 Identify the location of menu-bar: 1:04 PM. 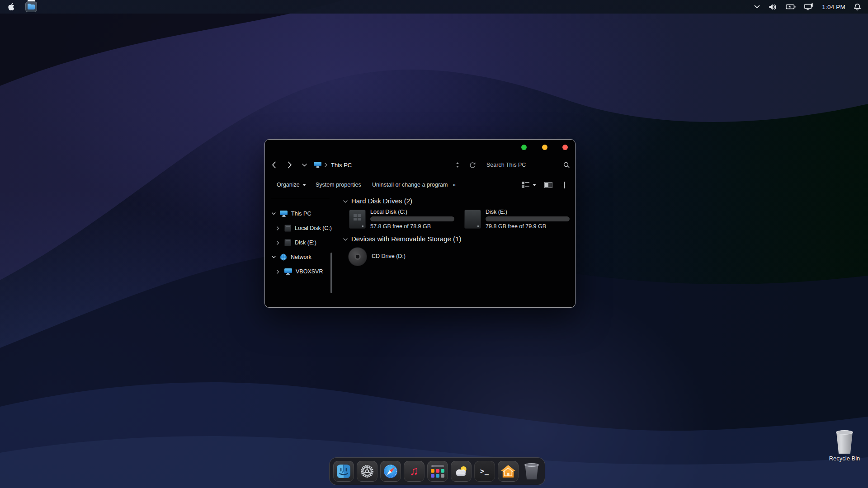
(434, 7).